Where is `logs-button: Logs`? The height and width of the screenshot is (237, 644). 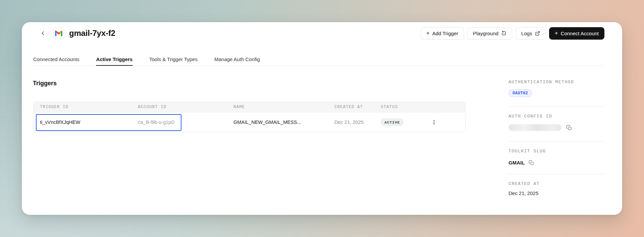 logs-button: Logs is located at coordinates (531, 34).